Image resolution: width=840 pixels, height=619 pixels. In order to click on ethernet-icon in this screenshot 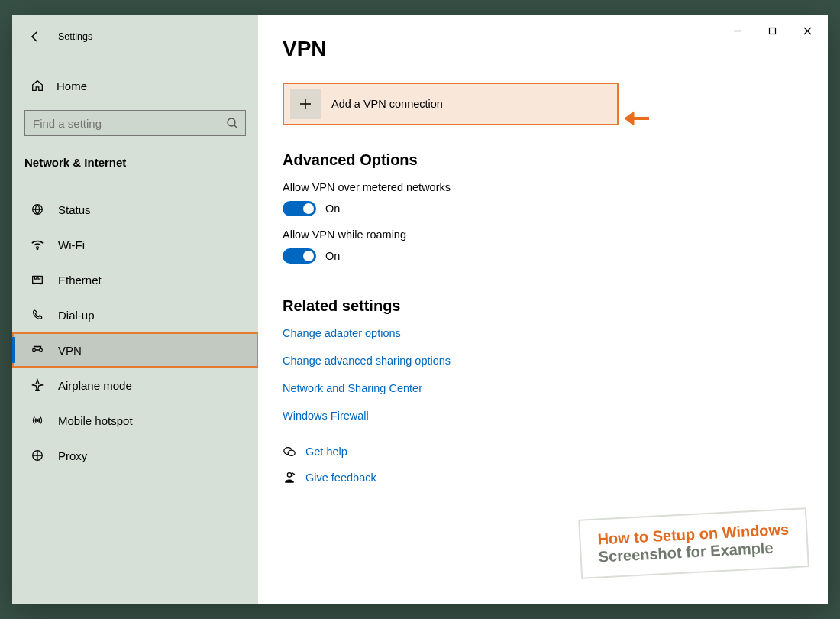, I will do `click(37, 280)`.